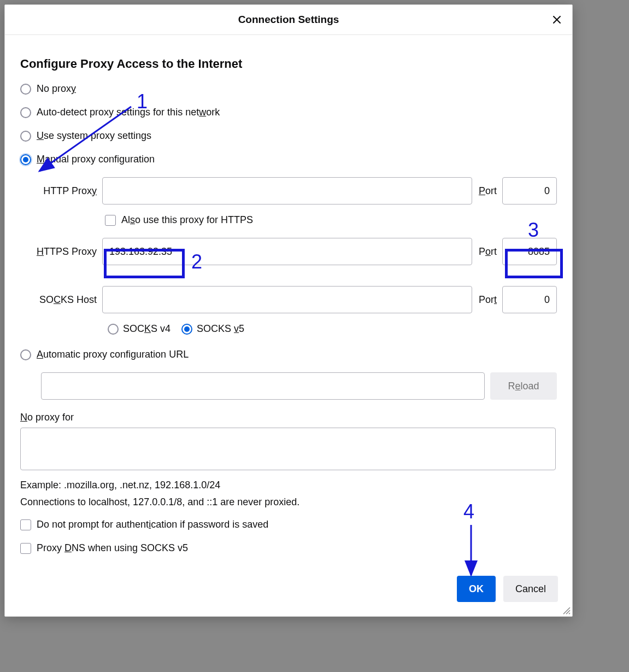  Describe the element at coordinates (289, 20) in the screenshot. I see `dialog-title: Connection Settings` at that location.